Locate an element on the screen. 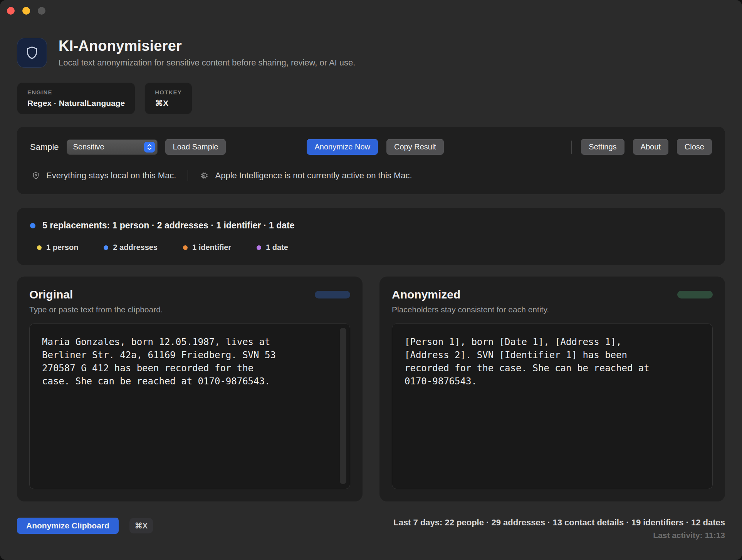  summary-headline: 5 replacements: 1 person · 2 addresses ·… is located at coordinates (168, 226).